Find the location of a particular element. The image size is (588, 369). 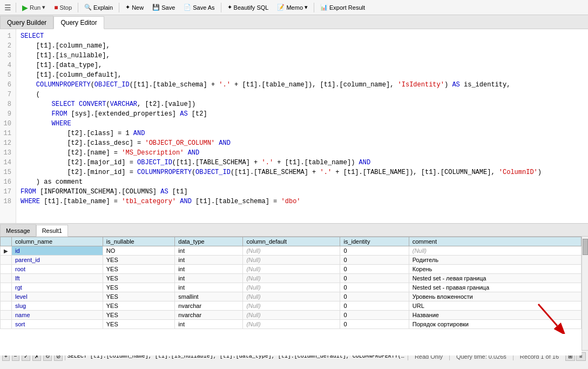

tab-message: Message is located at coordinates (18, 230).